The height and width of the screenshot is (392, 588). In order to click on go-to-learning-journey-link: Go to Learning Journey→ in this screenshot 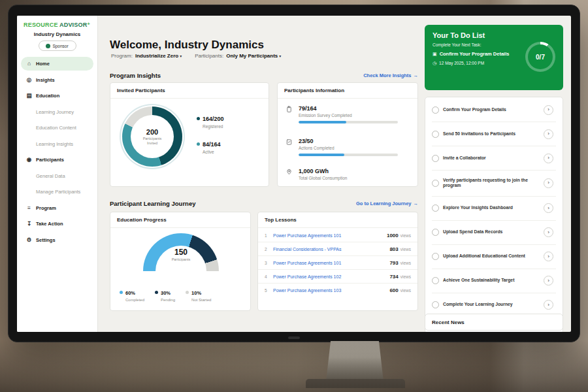, I will do `click(387, 204)`.